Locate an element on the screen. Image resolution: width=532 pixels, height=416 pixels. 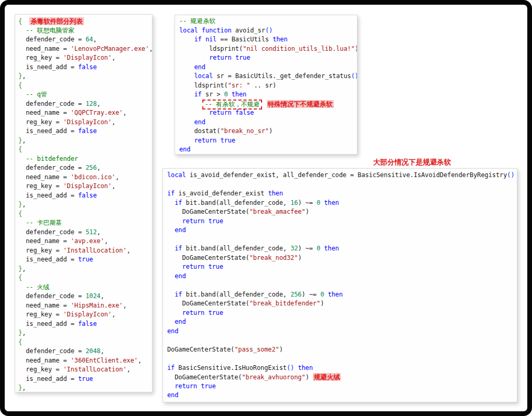
code-line: if sr > 0 then is located at coordinates (268, 95).